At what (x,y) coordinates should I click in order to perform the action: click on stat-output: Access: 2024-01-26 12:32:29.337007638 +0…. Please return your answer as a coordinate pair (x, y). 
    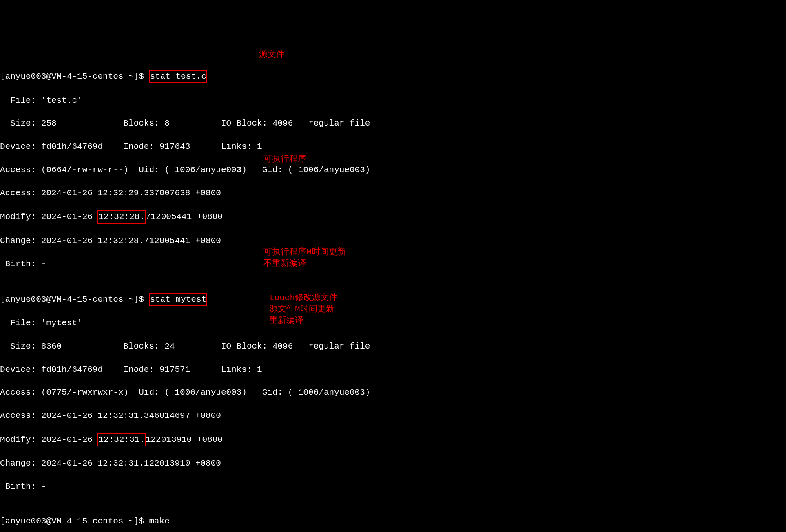
    Looking at the image, I should click on (393, 193).